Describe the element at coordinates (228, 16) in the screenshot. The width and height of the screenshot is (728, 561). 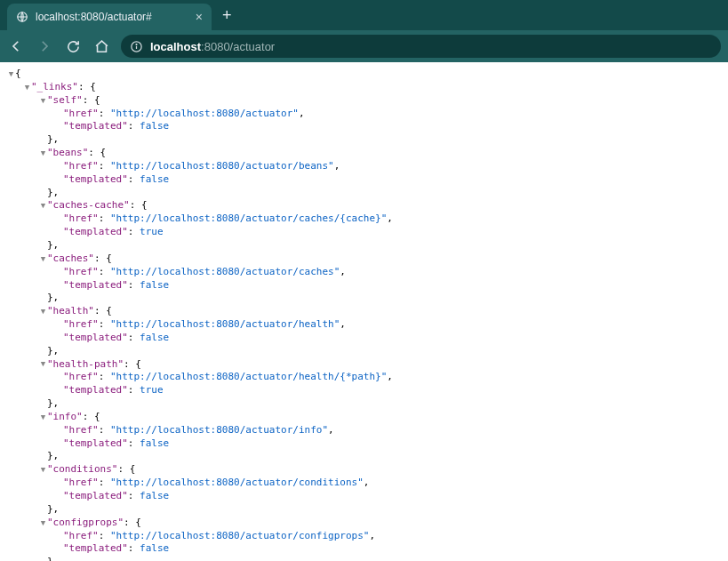
I see `new-tab-button: +` at that location.